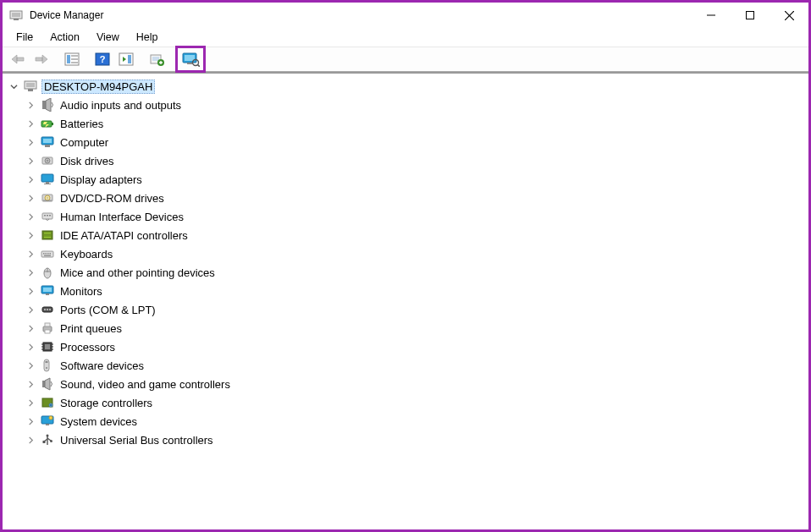 The width and height of the screenshot is (811, 532). What do you see at coordinates (406, 142) in the screenshot?
I see `tree-category: Computer` at bounding box center [406, 142].